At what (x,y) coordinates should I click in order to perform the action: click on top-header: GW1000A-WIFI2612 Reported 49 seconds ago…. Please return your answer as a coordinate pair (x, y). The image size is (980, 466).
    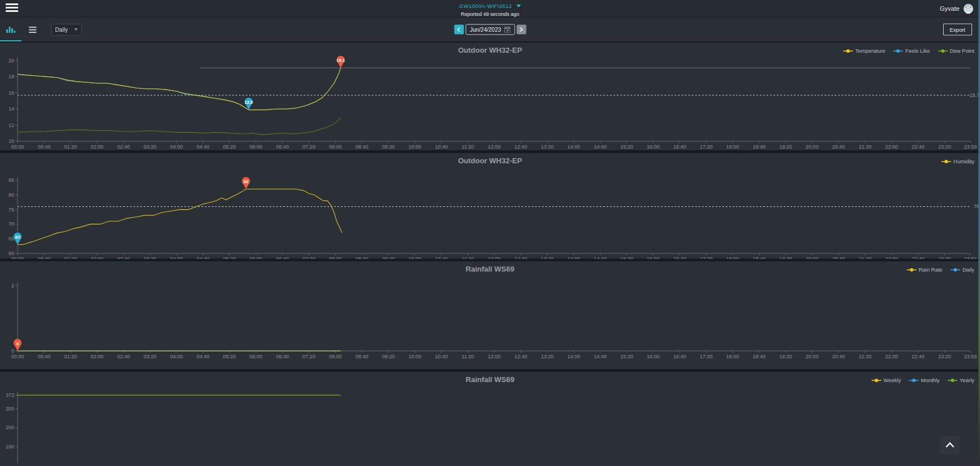
    Looking at the image, I should click on (490, 9).